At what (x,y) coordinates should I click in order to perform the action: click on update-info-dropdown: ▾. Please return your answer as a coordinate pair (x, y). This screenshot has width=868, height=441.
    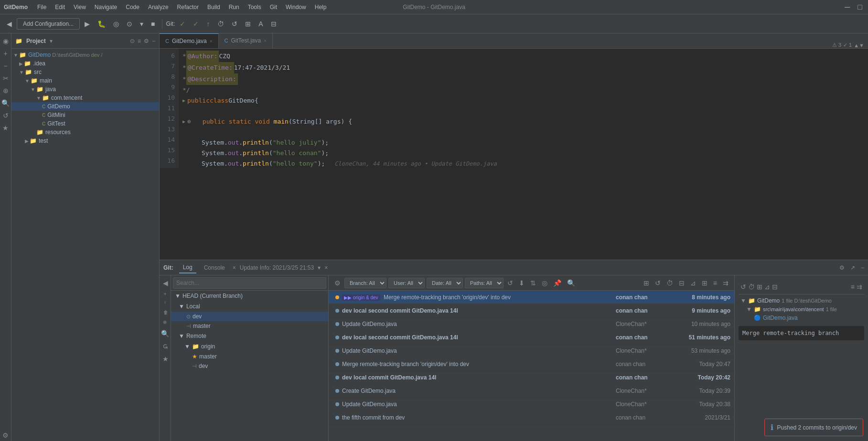
    Looking at the image, I should click on (319, 268).